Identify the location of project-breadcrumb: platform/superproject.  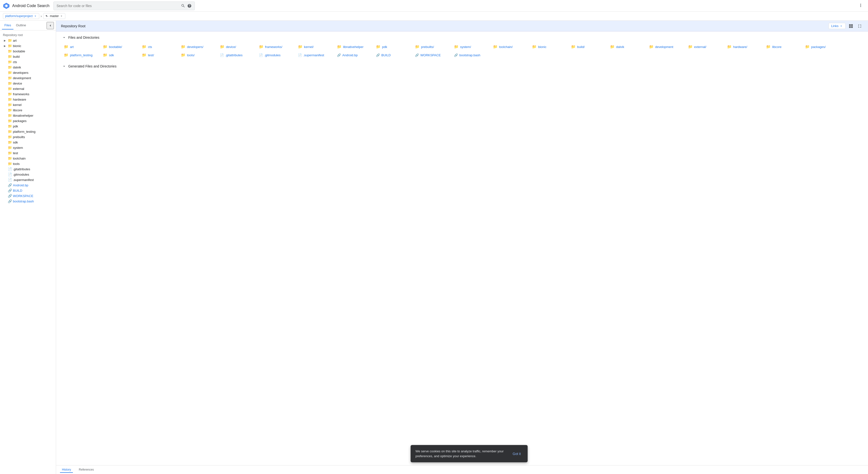
(21, 16).